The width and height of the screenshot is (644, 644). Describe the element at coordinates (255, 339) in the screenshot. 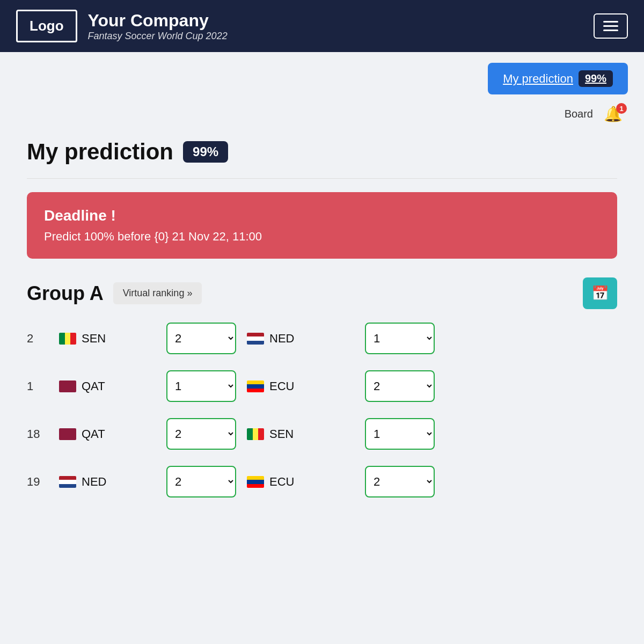

I see `flag-away-ned` at that location.